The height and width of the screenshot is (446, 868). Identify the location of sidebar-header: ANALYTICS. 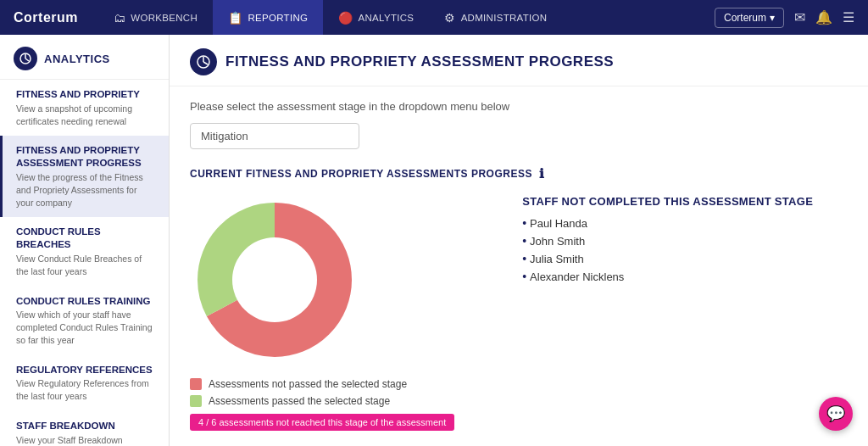
(85, 58).